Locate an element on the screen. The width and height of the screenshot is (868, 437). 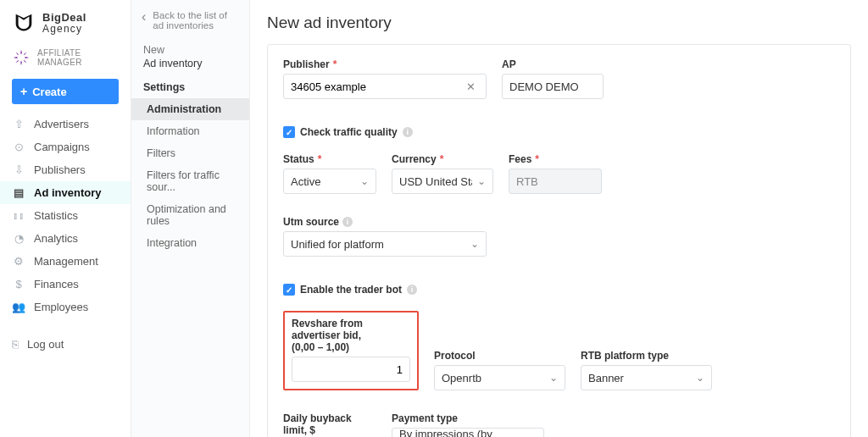
currency-select: USD United State...⌄ is located at coordinates (442, 181).